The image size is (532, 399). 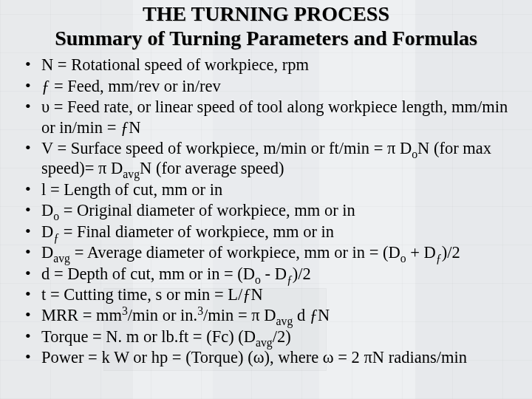 What do you see at coordinates (270, 189) in the screenshot?
I see `list-item: l = Length of cut, mm or in` at bounding box center [270, 189].